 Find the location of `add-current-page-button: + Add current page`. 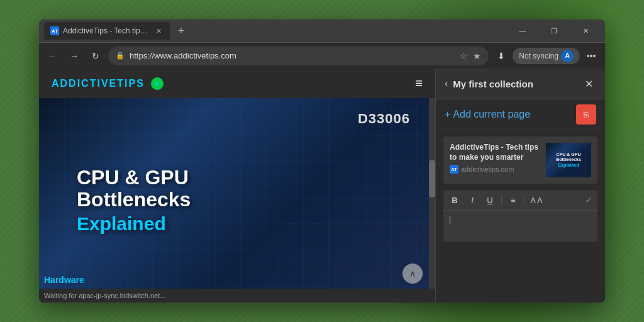

add-current-page-button: + Add current page is located at coordinates (487, 114).